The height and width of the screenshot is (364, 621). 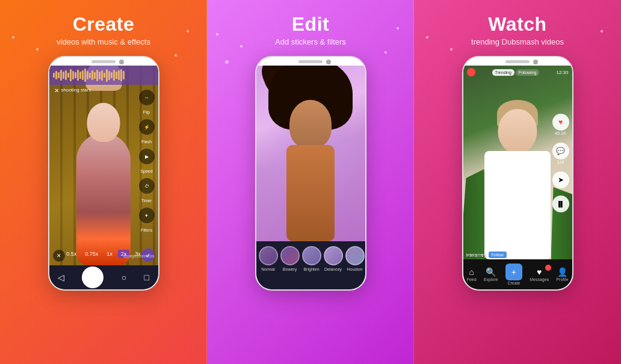 What do you see at coordinates (518, 274) in the screenshot?
I see `watch-bottom-nav: ⌂ Feed 🔍 Explore + Create ♥ Messages` at bounding box center [518, 274].